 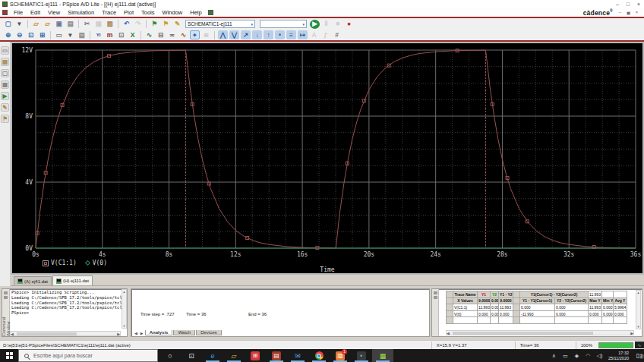 I want to click on stop-button: ■, so click(x=337, y=24).